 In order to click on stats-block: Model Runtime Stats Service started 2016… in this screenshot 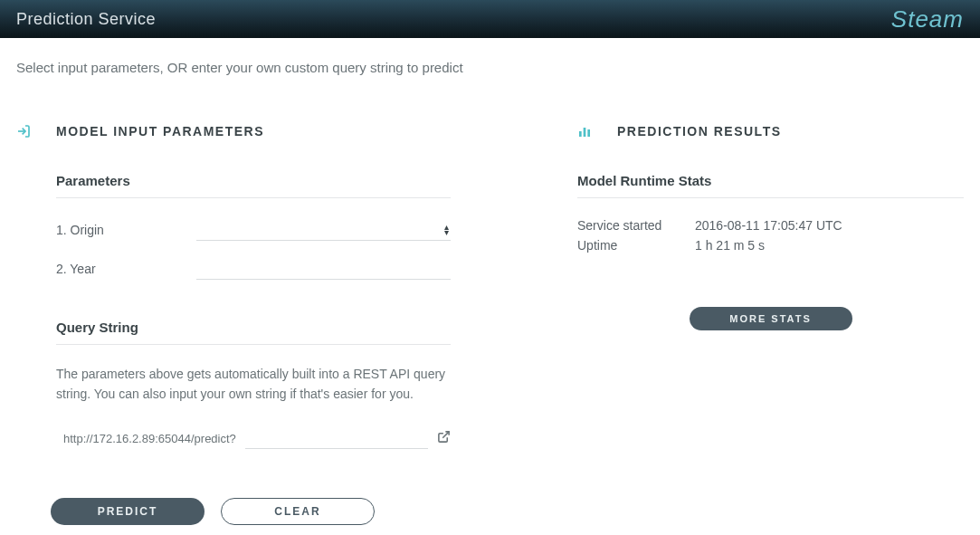, I will do `click(771, 213)`.